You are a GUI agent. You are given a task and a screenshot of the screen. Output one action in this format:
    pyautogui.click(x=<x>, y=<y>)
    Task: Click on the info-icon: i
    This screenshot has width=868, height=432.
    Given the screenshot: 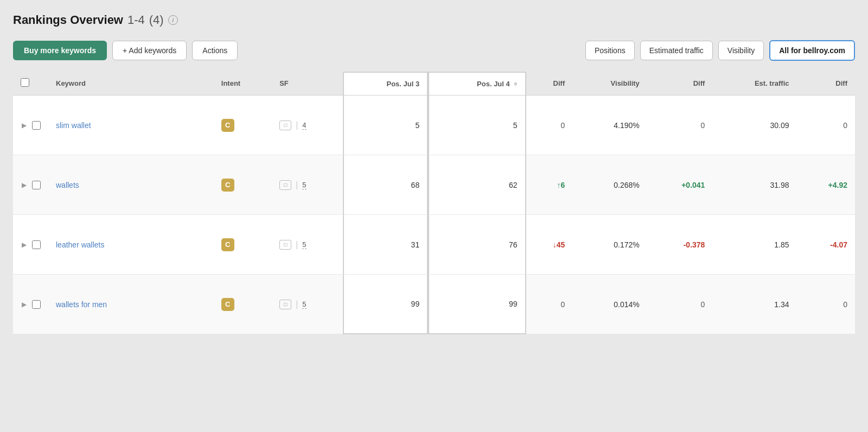 What is the action you would take?
    pyautogui.click(x=173, y=20)
    